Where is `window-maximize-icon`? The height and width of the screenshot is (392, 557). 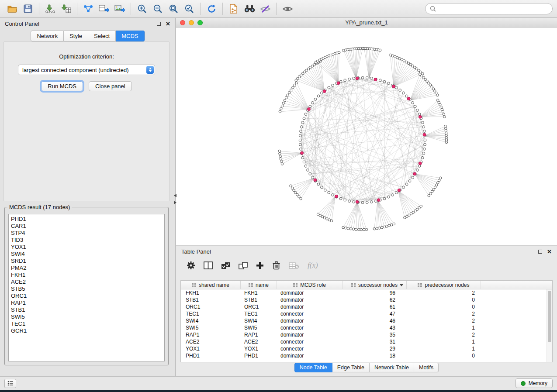
window-maximize-icon is located at coordinates (200, 23).